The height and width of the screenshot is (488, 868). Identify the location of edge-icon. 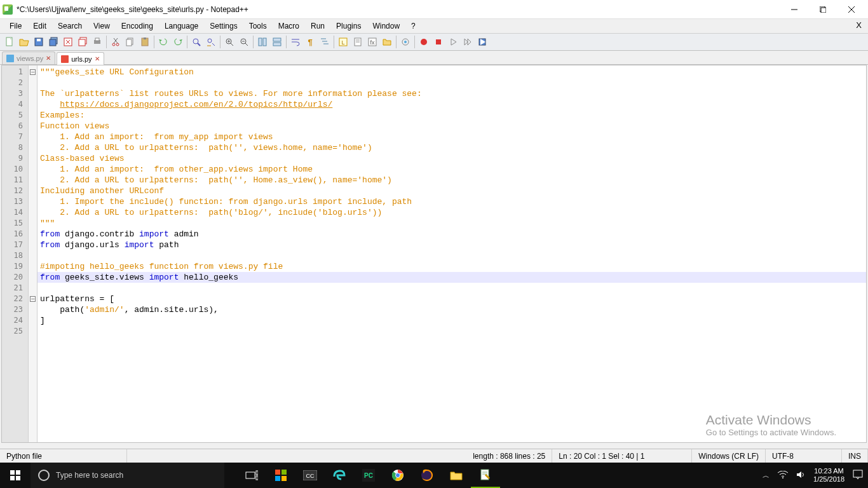
(339, 475).